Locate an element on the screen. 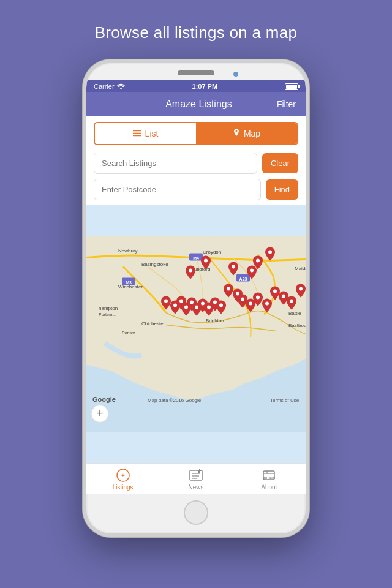 Image resolution: width=392 pixels, height=588 pixels. volume-down-button is located at coordinates (83, 214).